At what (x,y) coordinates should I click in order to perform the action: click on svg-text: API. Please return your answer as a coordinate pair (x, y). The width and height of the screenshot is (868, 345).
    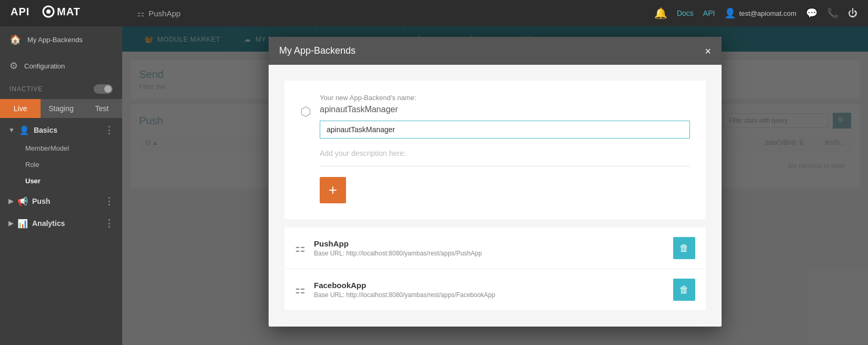
    Looking at the image, I should click on (20, 12).